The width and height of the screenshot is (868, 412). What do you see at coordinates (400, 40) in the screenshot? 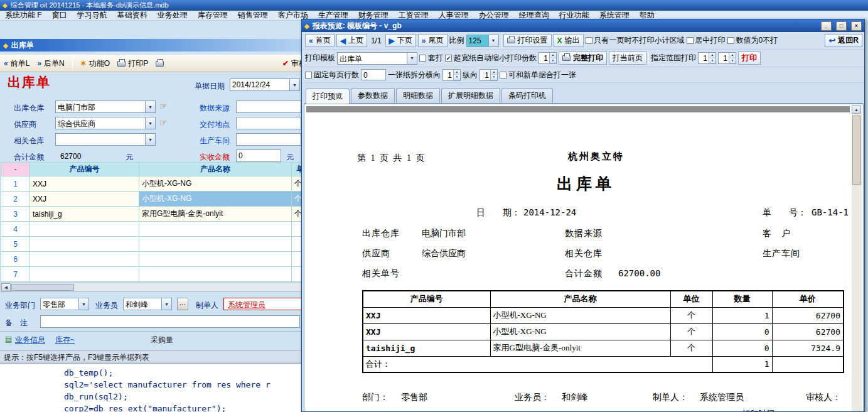
I see `next-page-button: ▶下页` at bounding box center [400, 40].